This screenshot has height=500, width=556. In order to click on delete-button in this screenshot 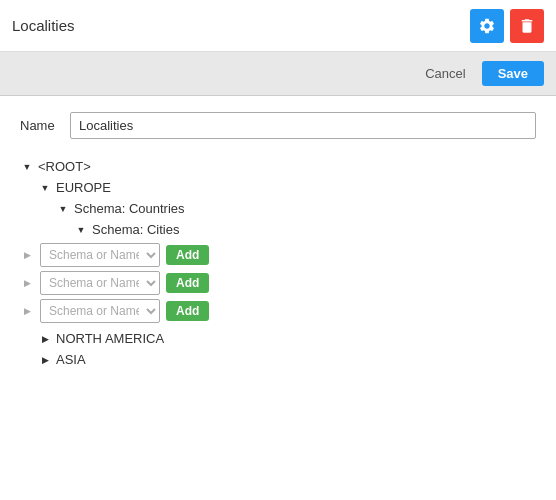, I will do `click(527, 26)`.